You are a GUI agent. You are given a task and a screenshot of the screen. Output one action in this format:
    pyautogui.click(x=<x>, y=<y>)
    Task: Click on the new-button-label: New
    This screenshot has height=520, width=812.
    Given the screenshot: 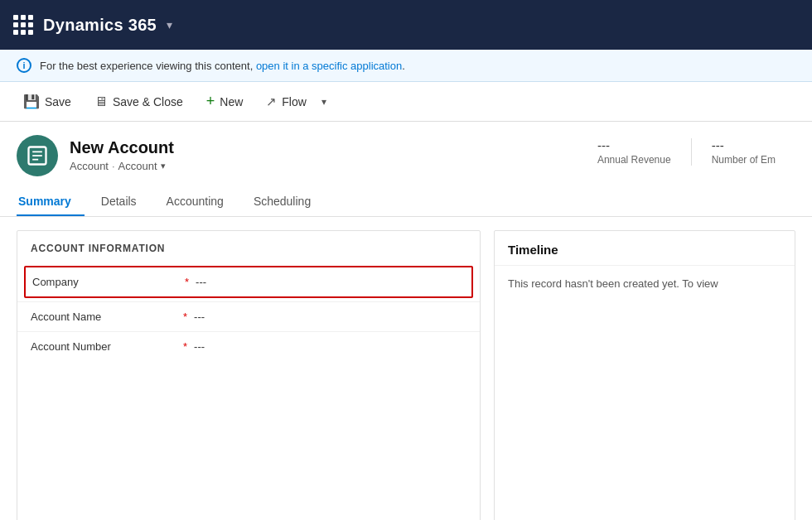 What is the action you would take?
    pyautogui.click(x=231, y=102)
    